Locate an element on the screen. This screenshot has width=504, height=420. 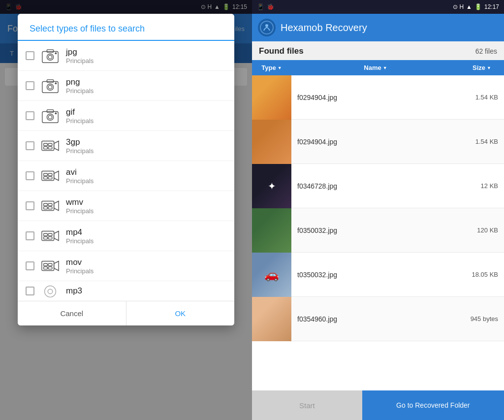
sort-arrow-size: ▼ is located at coordinates (489, 68).